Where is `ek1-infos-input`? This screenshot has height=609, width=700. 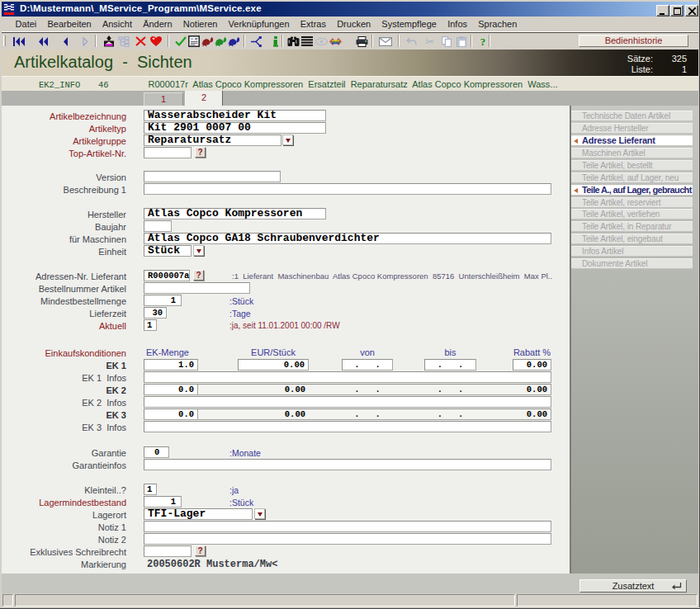
ek1-infos-input is located at coordinates (348, 377).